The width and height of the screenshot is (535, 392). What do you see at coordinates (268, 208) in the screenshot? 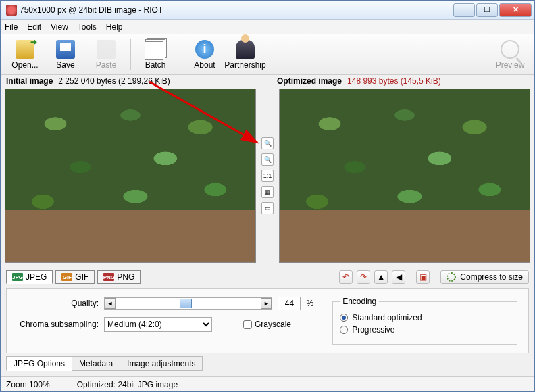
I see `zoom-screen-button: ▭` at bounding box center [268, 208].